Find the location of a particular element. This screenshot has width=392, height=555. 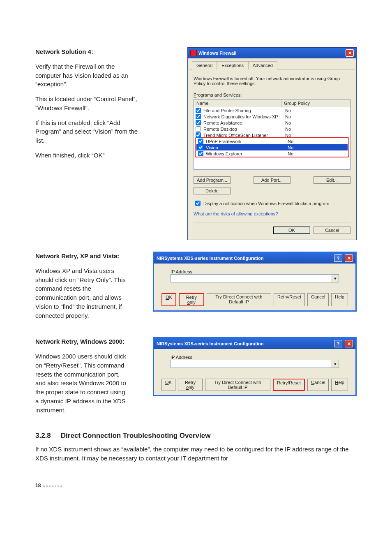

tab-advanced: Advanced is located at coordinates (263, 65).